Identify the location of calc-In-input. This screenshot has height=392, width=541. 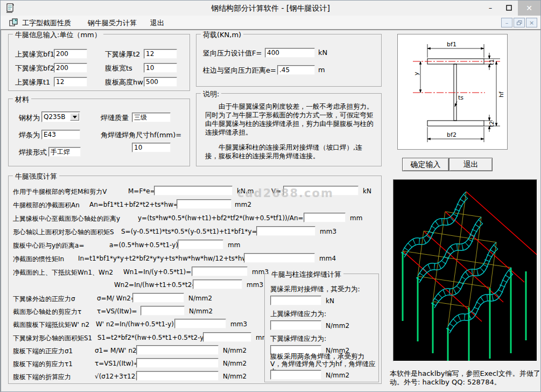
(279, 258).